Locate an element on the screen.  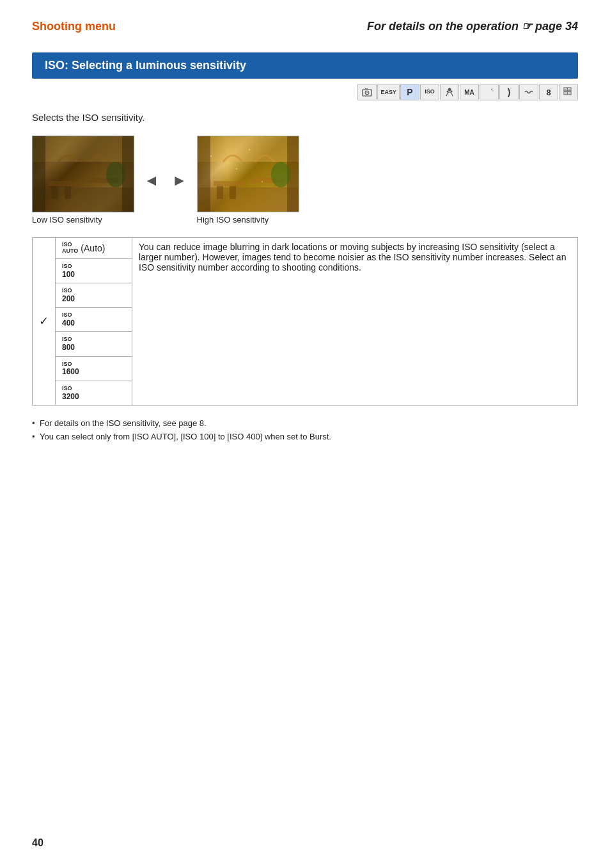
iso-description: You can reduce image blurring in dark lo… is located at coordinates (352, 257).